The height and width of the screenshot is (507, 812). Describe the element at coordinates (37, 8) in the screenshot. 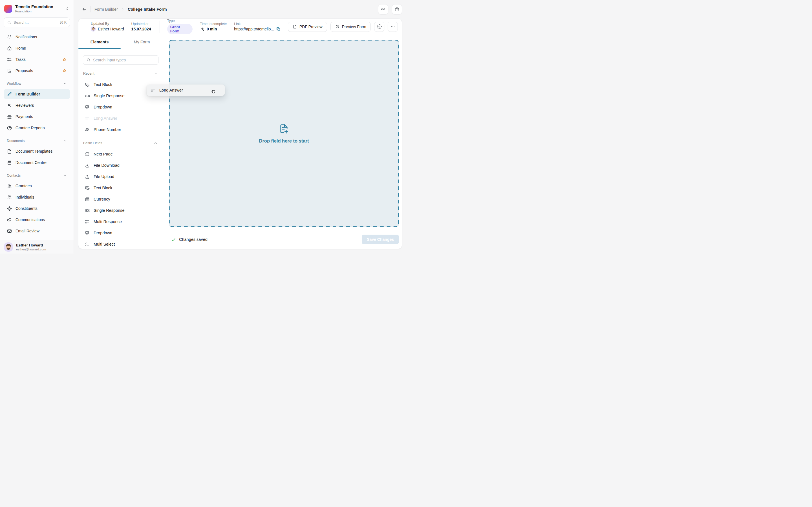

I see `org-switcher: Temelio Foundation Foundation` at that location.